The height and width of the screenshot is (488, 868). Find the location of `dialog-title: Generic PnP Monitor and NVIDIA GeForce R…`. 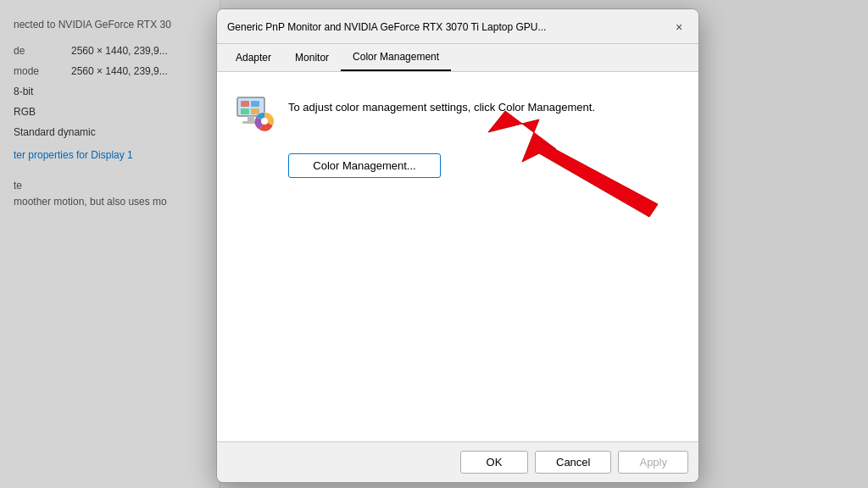

dialog-title: Generic PnP Monitor and NVIDIA GeForce R… is located at coordinates (387, 27).